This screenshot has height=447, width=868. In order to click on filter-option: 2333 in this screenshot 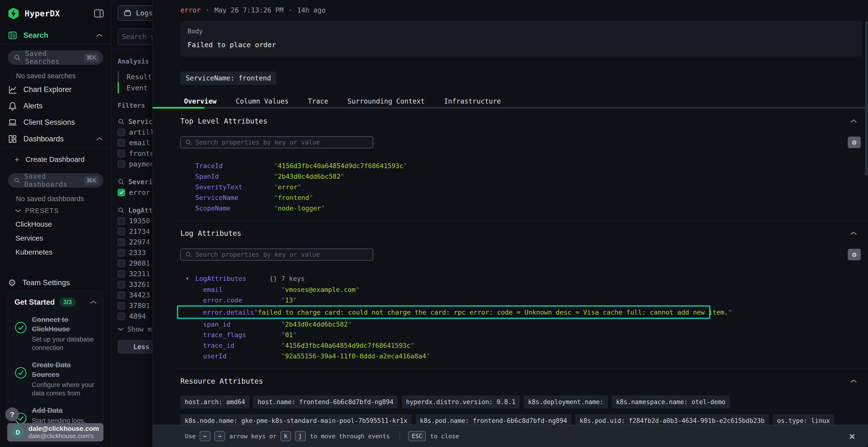, I will do `click(135, 252)`.